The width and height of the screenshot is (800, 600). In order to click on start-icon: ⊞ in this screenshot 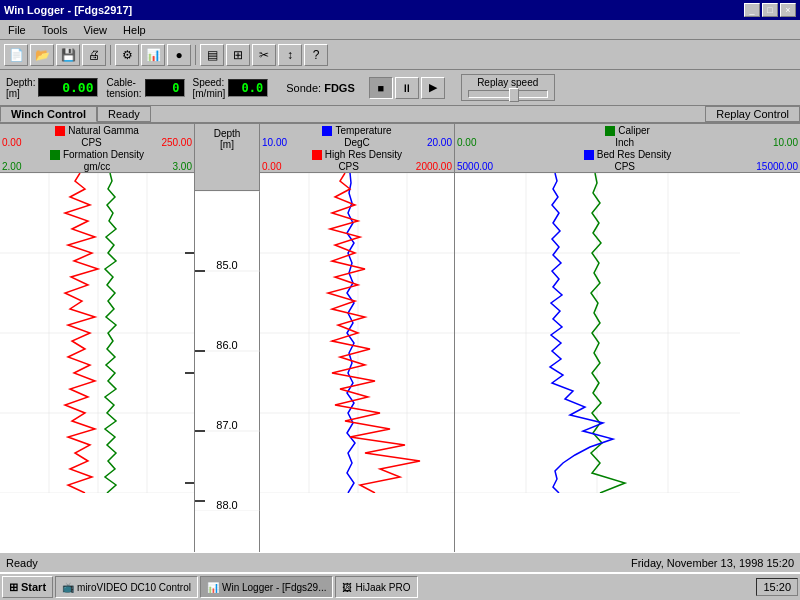, I will do `click(14, 588)`.